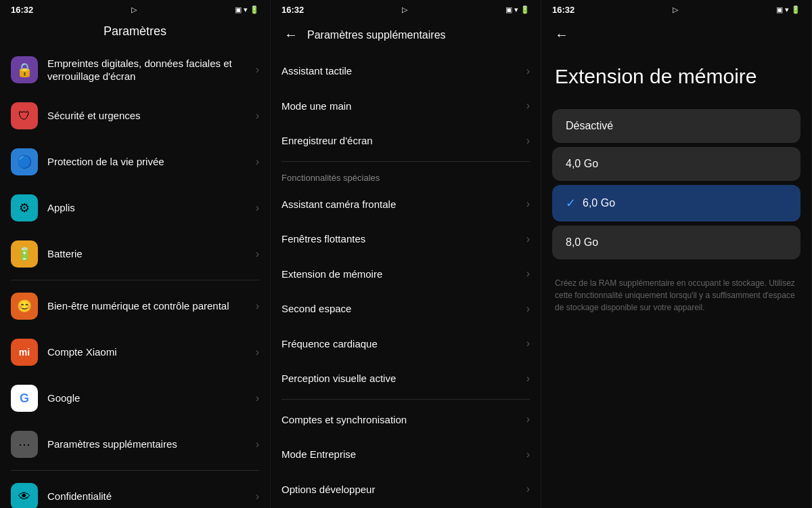 The height and width of the screenshot is (508, 812). What do you see at coordinates (406, 309) in the screenshot?
I see `menu-item-second-espace: Second espace ›` at bounding box center [406, 309].